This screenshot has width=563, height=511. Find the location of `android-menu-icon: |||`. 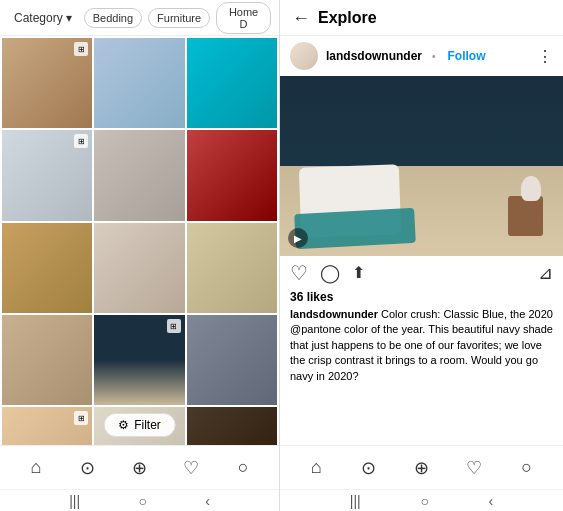

android-menu-icon: ||| is located at coordinates (74, 501).